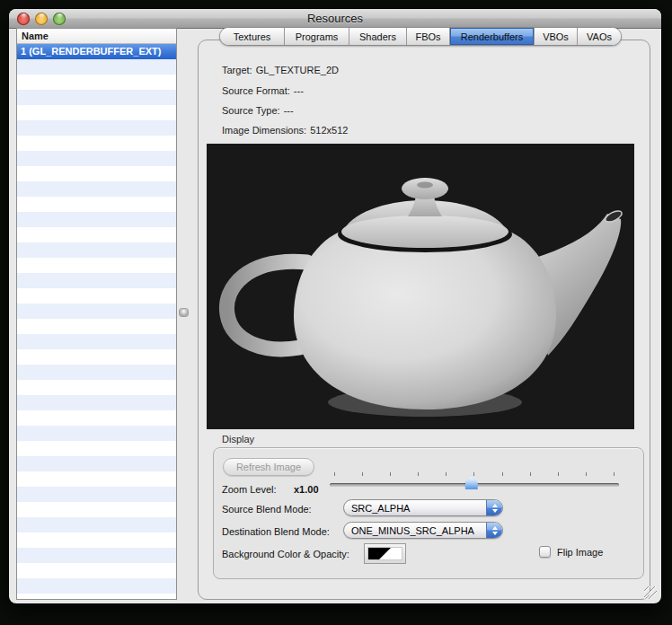 The width and height of the screenshot is (672, 625). What do you see at coordinates (429, 36) in the screenshot?
I see `tab-fbos: FBOs` at bounding box center [429, 36].